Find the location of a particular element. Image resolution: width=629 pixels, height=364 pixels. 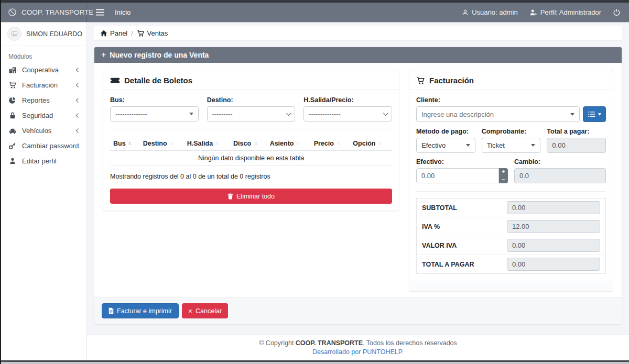

invoice-print-button: Facturar e imprimir is located at coordinates (140, 311).